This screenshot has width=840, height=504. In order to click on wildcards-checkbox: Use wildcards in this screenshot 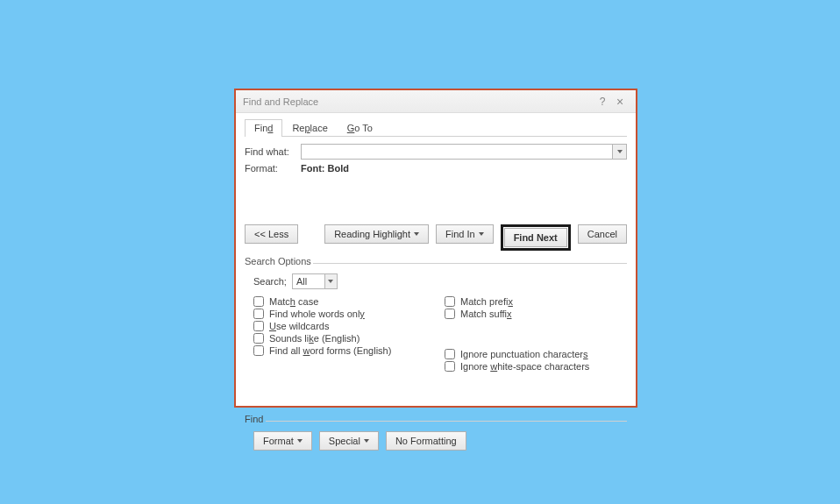, I will do `click(345, 326)`.